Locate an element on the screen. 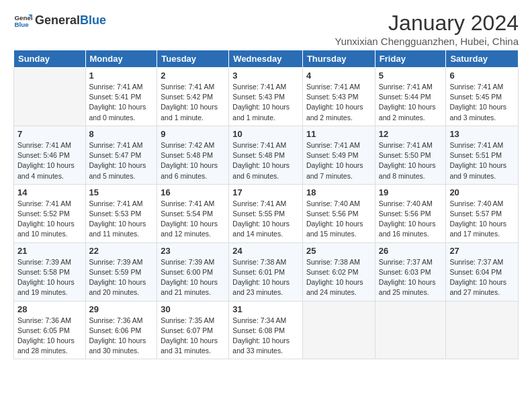 This screenshot has width=532, height=411. calendar-cell: 16Sunrise: 7:41 AMSunset: 5:54 PMDayligh… is located at coordinates (193, 214).